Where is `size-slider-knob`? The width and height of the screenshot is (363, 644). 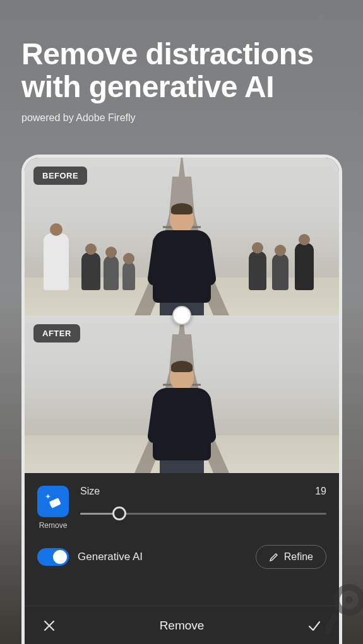 size-slider-knob is located at coordinates (119, 513).